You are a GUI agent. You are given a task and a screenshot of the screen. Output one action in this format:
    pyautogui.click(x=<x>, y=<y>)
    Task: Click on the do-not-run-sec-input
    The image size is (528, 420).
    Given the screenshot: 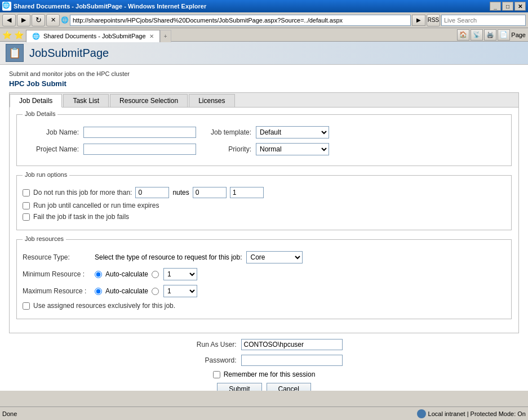 What is the action you would take?
    pyautogui.click(x=210, y=193)
    